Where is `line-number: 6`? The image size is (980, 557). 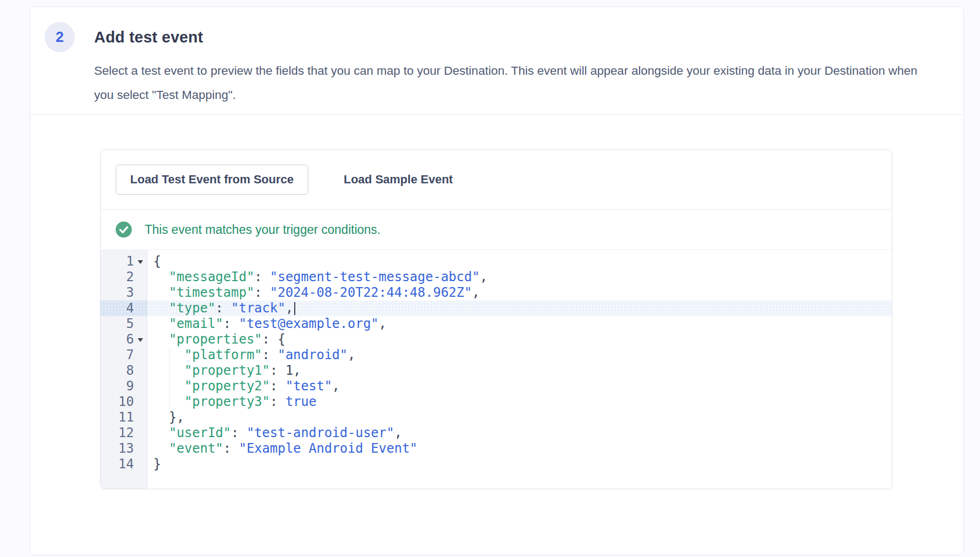
line-number: 6 is located at coordinates (124, 340).